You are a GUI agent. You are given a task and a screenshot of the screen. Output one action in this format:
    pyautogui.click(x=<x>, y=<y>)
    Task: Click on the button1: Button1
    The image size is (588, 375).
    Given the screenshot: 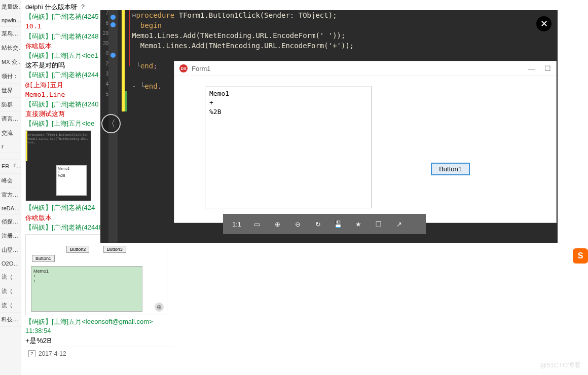 What is the action you would take?
    pyautogui.click(x=450, y=169)
    